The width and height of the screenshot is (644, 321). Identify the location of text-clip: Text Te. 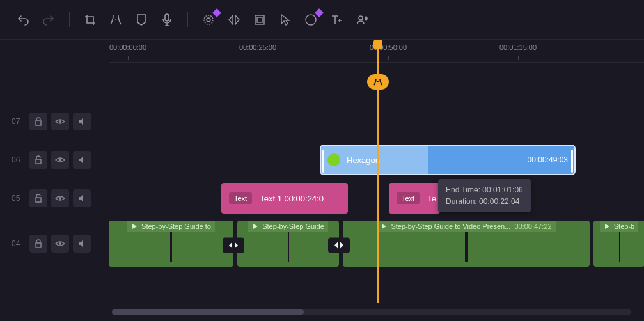
(414, 198).